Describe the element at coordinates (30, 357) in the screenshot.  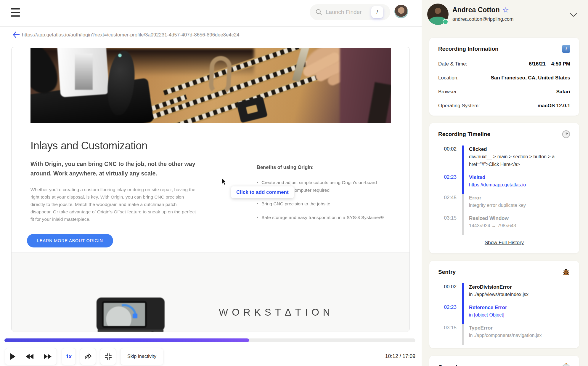
I see `rewind-button` at that location.